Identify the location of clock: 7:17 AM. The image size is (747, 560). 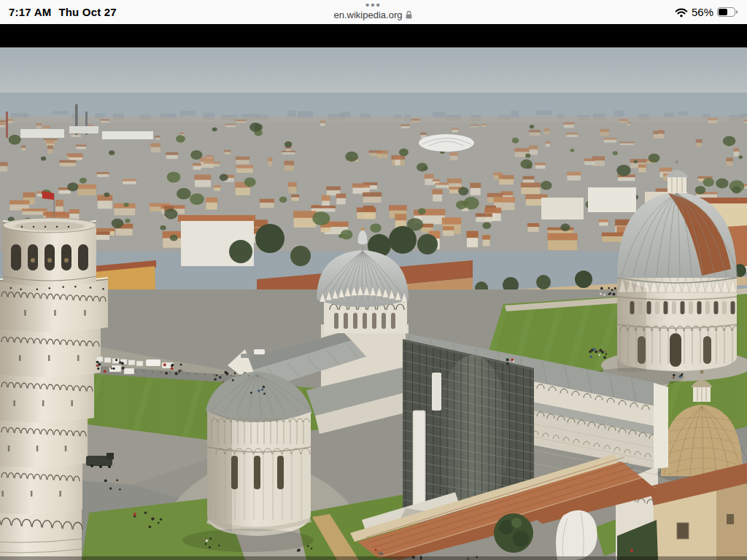
(30, 12).